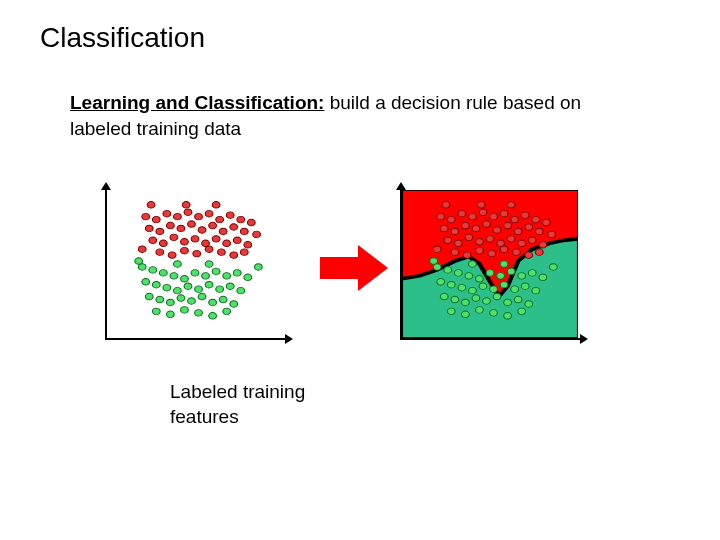 Image resolution: width=720 pixels, height=540 pixels. I want to click on scatter-plot-training: Labeled training features, so click(200, 270).